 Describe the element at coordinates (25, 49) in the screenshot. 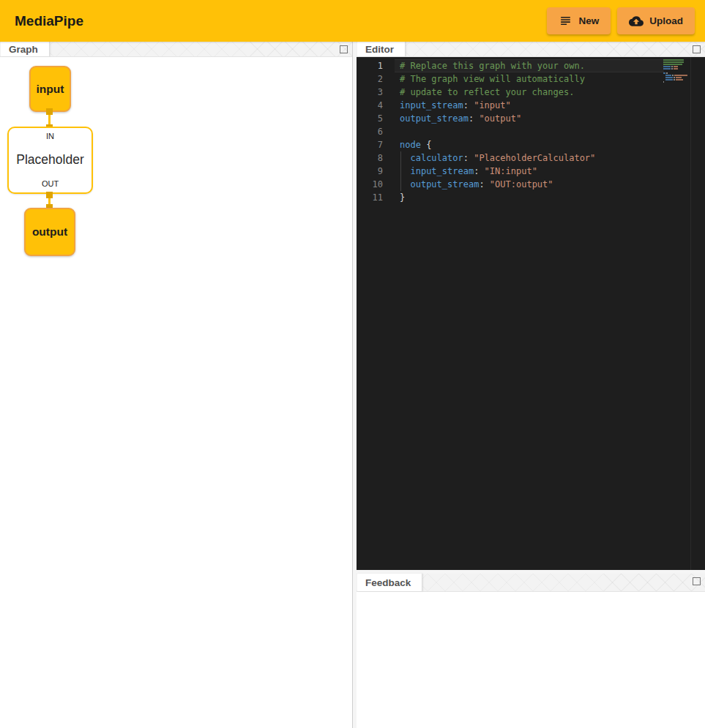

I see `tab-graph: Graph` at that location.